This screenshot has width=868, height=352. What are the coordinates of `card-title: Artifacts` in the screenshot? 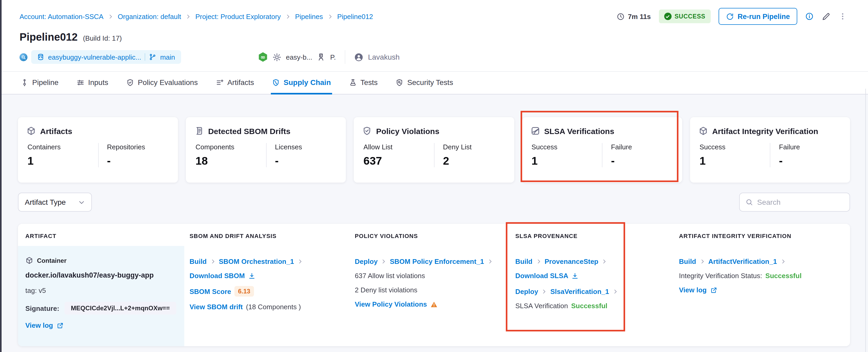 It's located at (56, 131).